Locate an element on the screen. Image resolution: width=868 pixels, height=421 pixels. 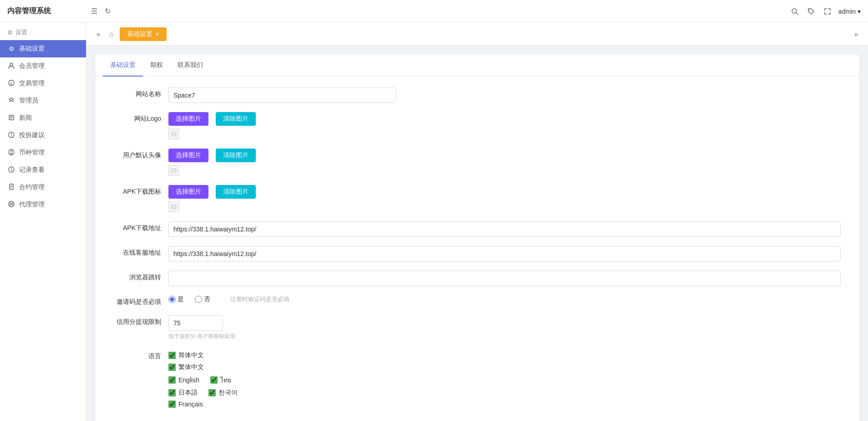
lang-ko-checkbox is located at coordinates (212, 393).